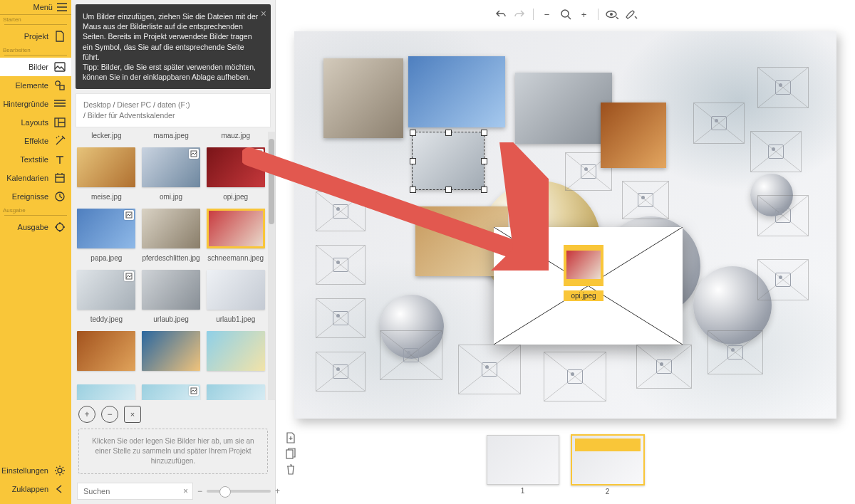 Image resolution: width=855 pixels, height=504 pixels. Describe the element at coordinates (36, 178) in the screenshot. I see `nav-kalendarien: Kalendarien` at that location.